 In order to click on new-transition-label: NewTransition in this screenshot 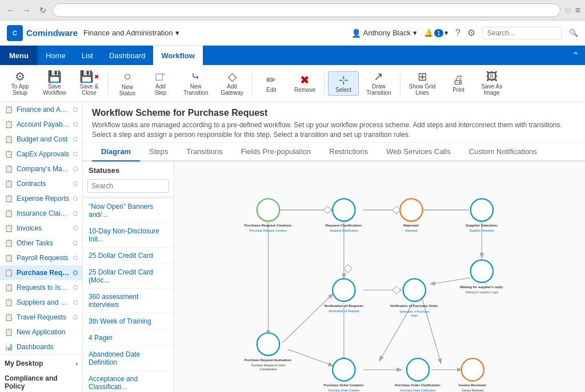, I will do `click(196, 90)`.